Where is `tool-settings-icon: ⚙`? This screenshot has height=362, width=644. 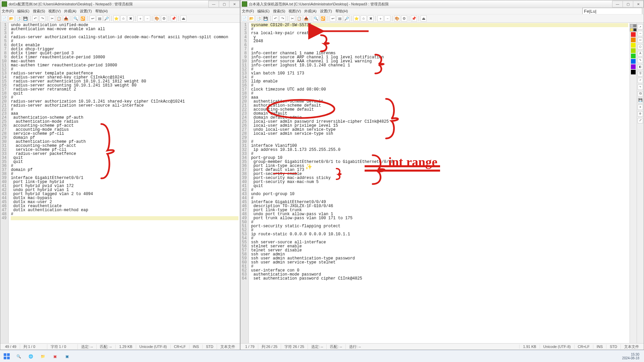 tool-settings-icon: ⚙ is located at coordinates (640, 114).